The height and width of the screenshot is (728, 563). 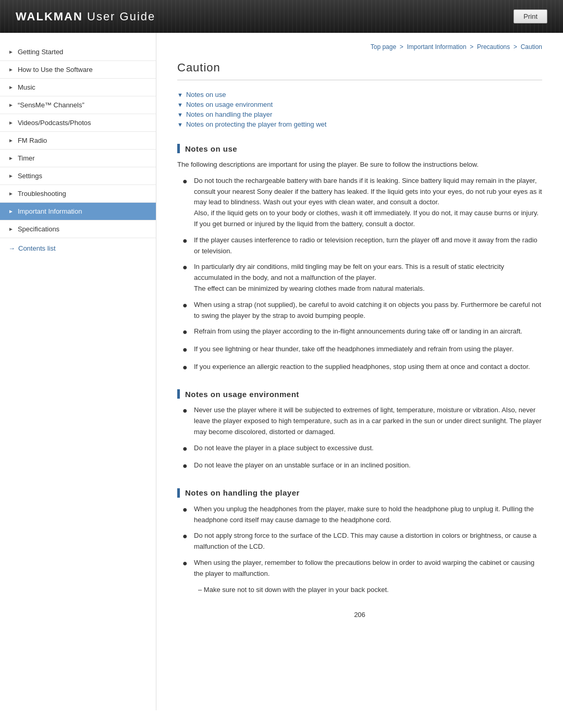 I want to click on list-item: ●When you unplug the headphones from the…, so click(x=362, y=515).